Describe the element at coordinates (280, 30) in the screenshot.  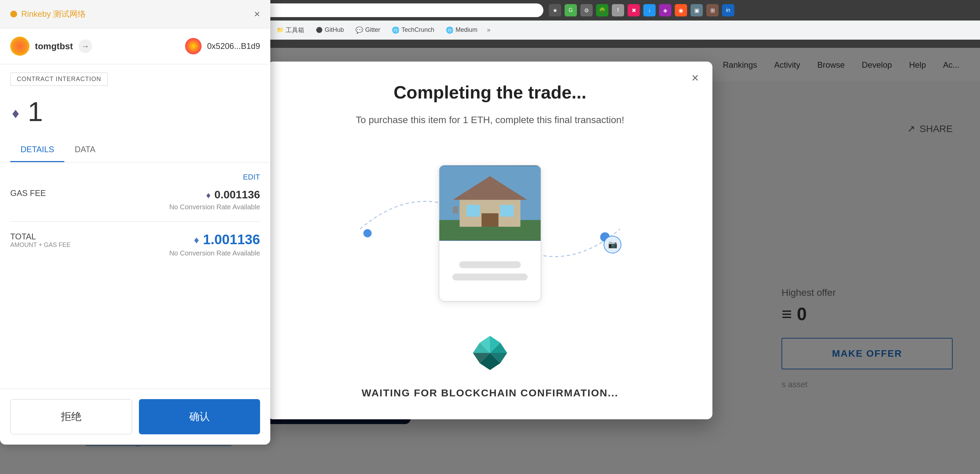
I see `folder-icon: 📁` at that location.